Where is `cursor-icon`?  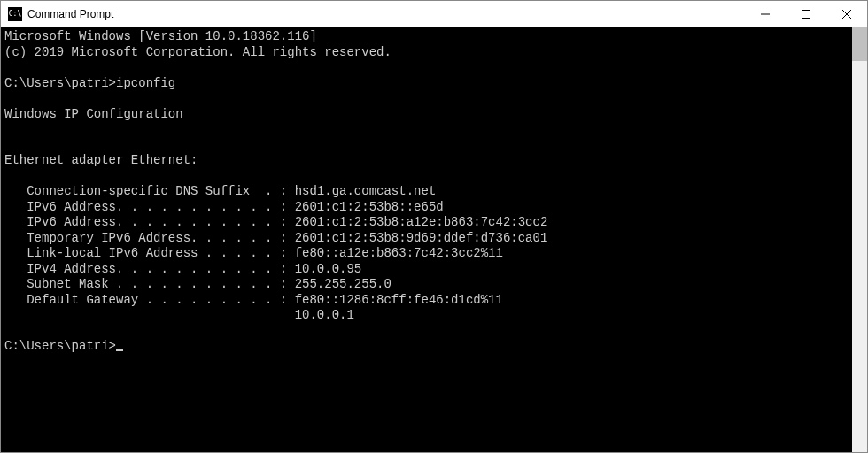 cursor-icon is located at coordinates (120, 350).